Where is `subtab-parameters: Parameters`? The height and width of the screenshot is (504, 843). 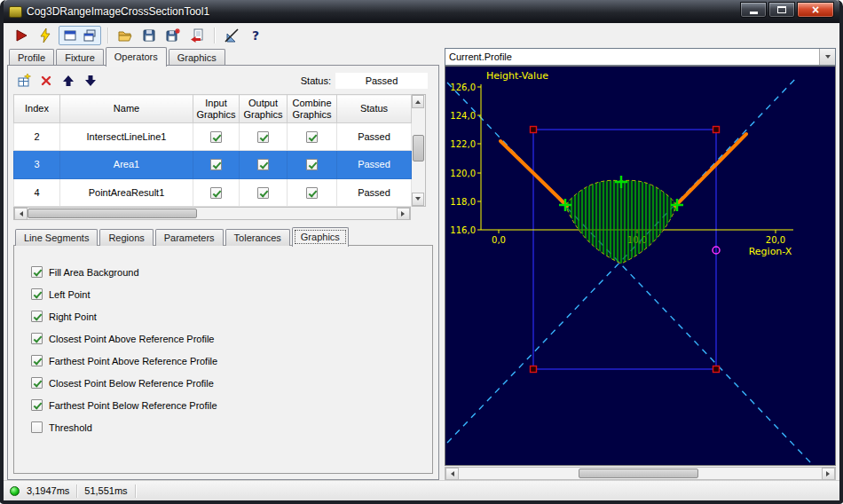
subtab-parameters: Parameters is located at coordinates (190, 238).